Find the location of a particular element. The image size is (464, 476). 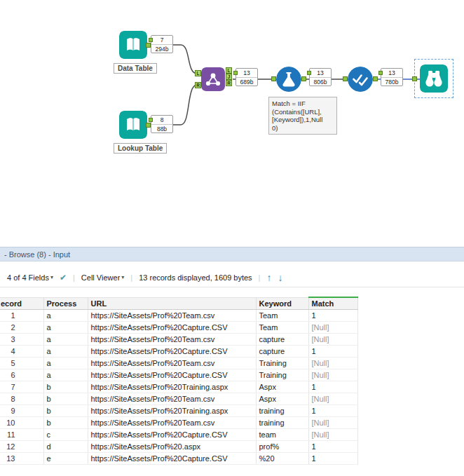

input-data-tool-lookup-table is located at coordinates (133, 125).